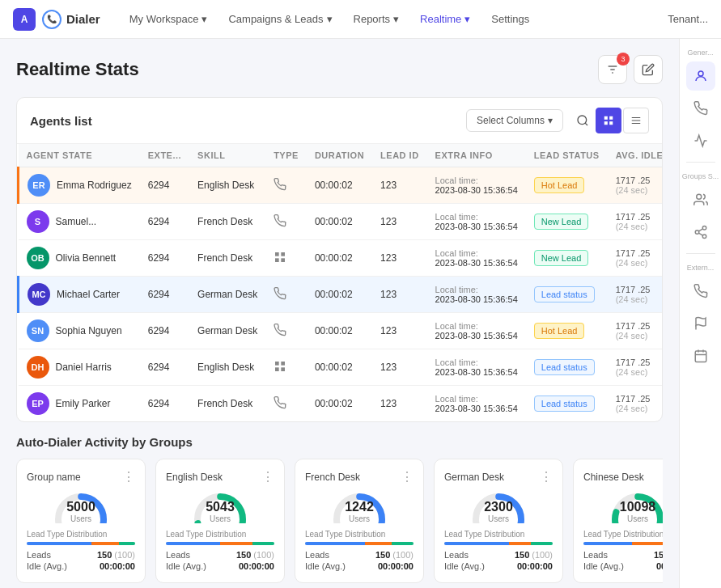  I want to click on local-time-label: Local time:, so click(477, 217).